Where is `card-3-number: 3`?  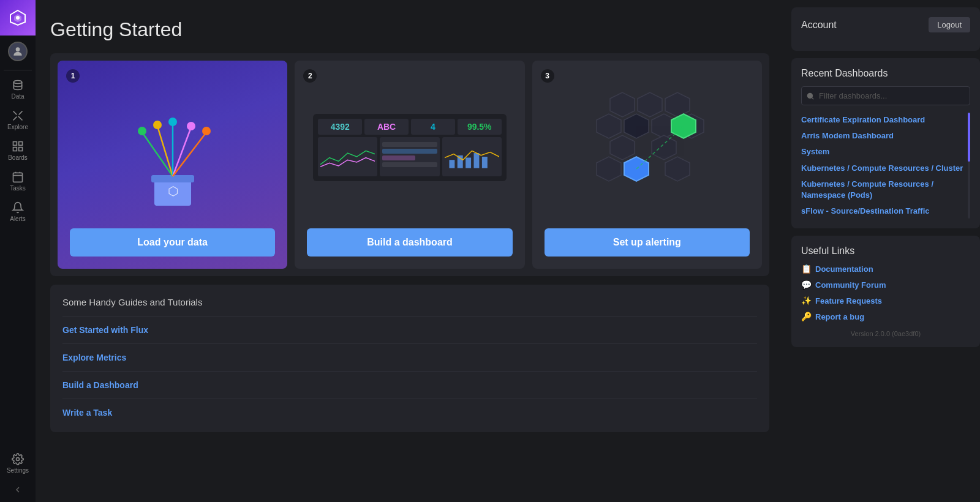 card-3-number: 3 is located at coordinates (548, 76).